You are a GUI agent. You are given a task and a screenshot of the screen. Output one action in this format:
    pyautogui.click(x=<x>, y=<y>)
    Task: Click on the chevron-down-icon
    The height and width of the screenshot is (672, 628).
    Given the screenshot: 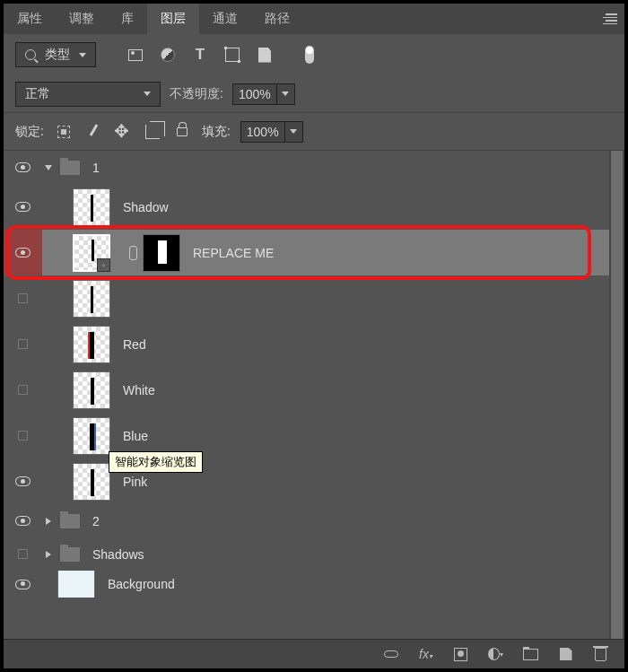 What is the action you would take?
    pyautogui.click(x=147, y=93)
    